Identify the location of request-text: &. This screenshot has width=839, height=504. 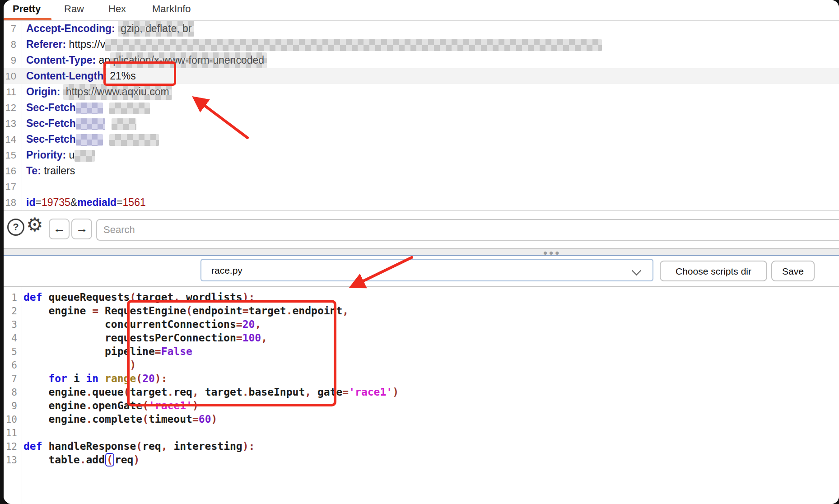
(74, 202).